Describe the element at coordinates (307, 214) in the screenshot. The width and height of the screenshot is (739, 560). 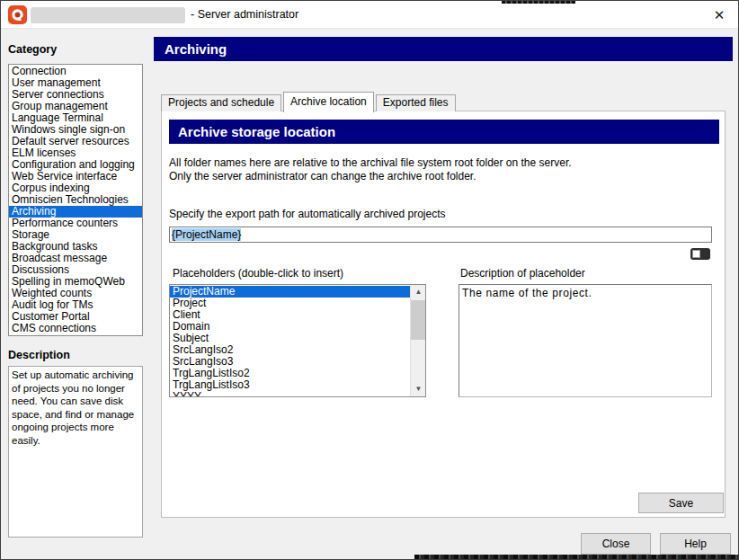
I see `export-path-label: Specify the export path for automaticall…` at that location.